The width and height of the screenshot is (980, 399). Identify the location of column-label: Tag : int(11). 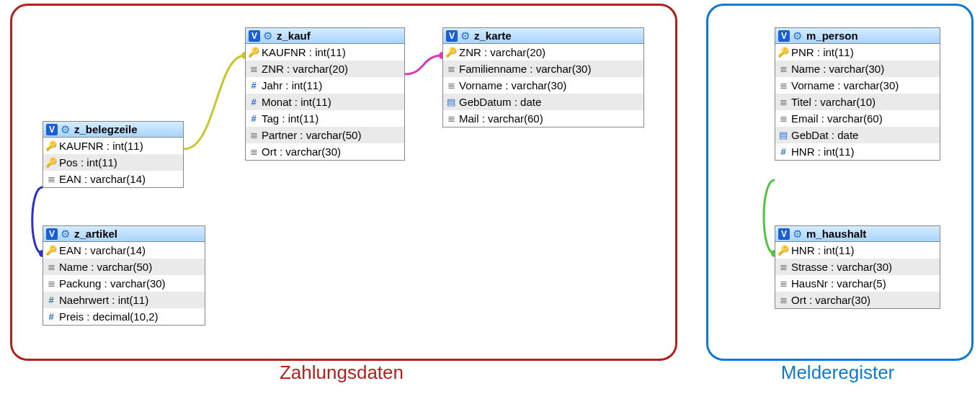
(290, 118).